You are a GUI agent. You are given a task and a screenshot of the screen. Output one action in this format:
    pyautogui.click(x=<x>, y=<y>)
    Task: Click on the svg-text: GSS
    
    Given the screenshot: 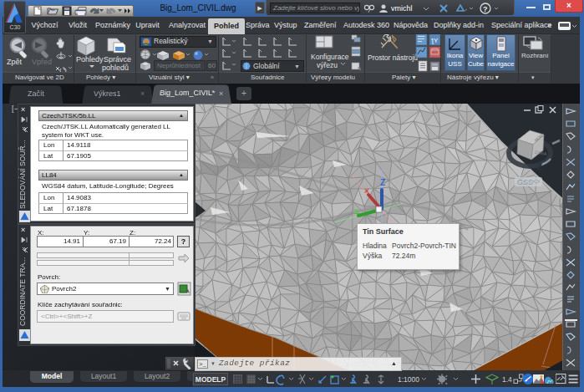 What is the action you would take?
    pyautogui.click(x=525, y=182)
    